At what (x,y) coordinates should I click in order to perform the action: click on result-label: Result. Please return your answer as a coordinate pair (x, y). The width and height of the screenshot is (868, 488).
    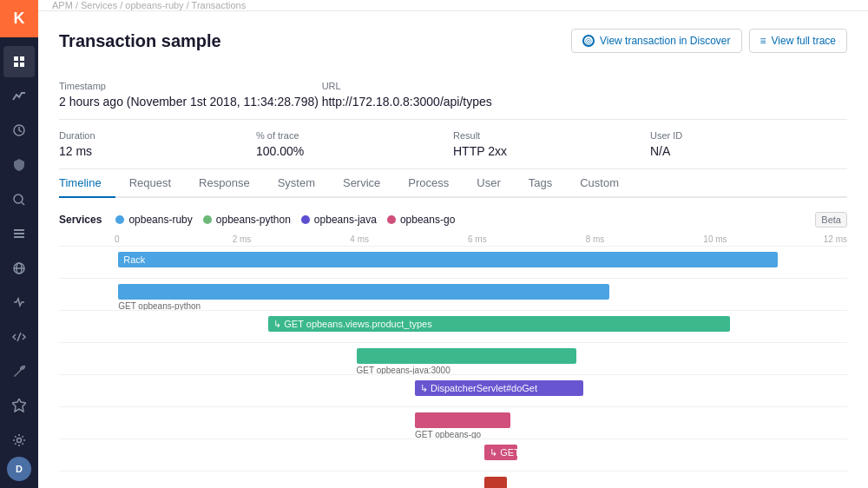
    Looking at the image, I should click on (552, 135).